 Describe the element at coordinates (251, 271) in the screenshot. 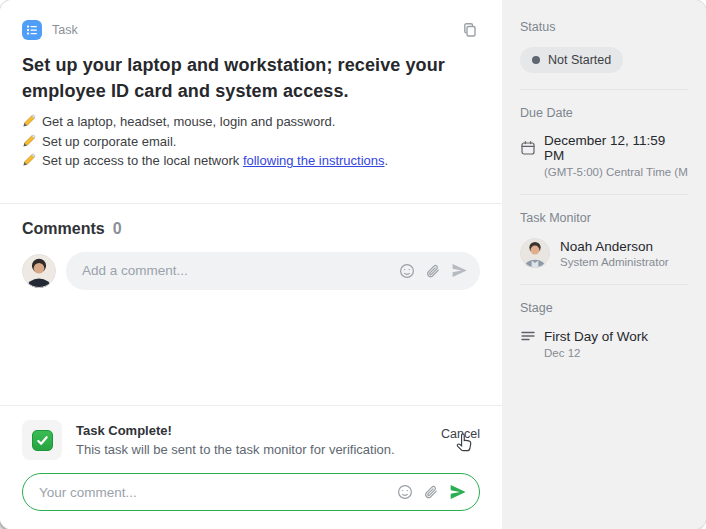

I see `add-comment-row` at that location.